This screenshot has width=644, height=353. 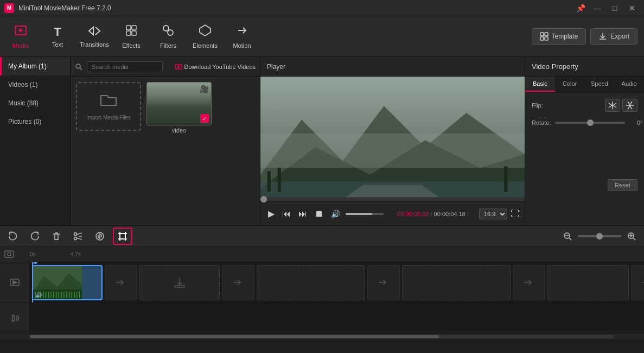 What do you see at coordinates (131, 46) in the screenshot?
I see `effects-label: Effects` at bounding box center [131, 46].